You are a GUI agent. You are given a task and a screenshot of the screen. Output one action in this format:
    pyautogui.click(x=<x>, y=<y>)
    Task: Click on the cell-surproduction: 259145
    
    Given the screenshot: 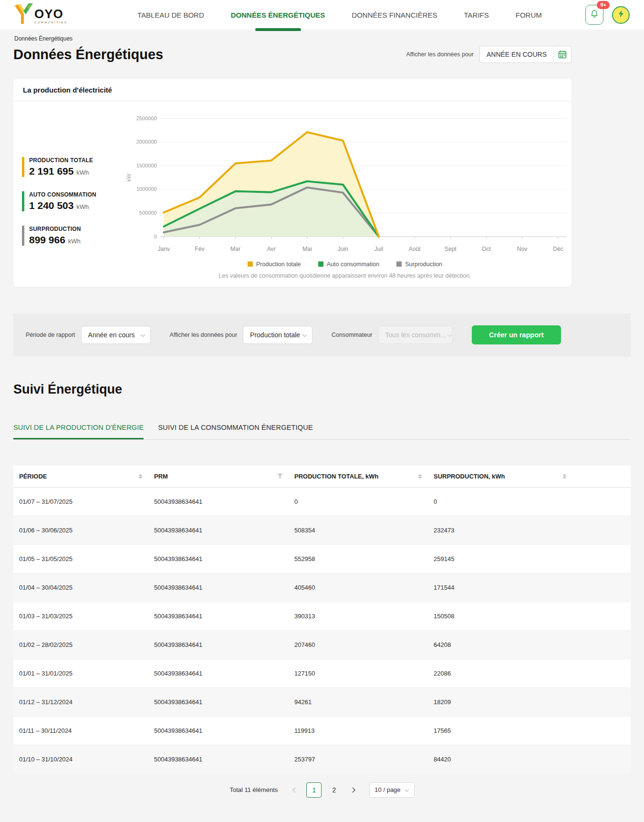 What is the action you would take?
    pyautogui.click(x=500, y=559)
    